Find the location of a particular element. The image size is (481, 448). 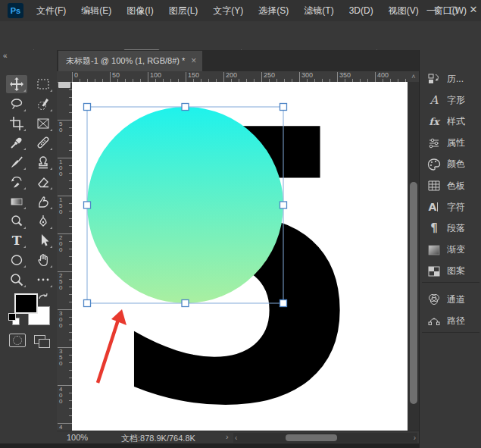

zoom-tool-icon is located at coordinates (17, 280).